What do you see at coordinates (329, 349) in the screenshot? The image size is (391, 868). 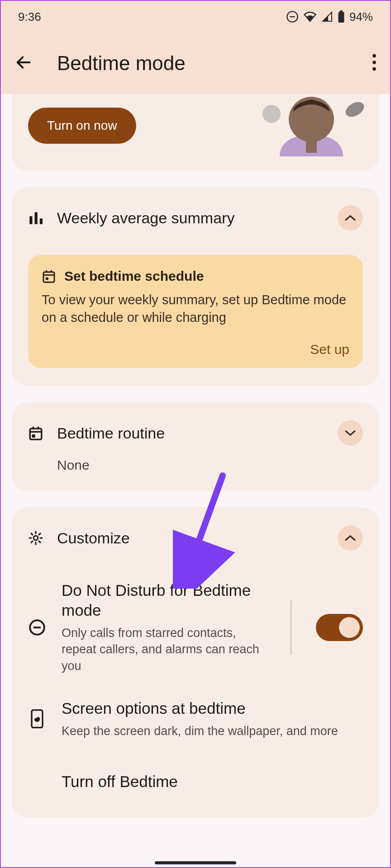 I see `set-up-button: Set up` at bounding box center [329, 349].